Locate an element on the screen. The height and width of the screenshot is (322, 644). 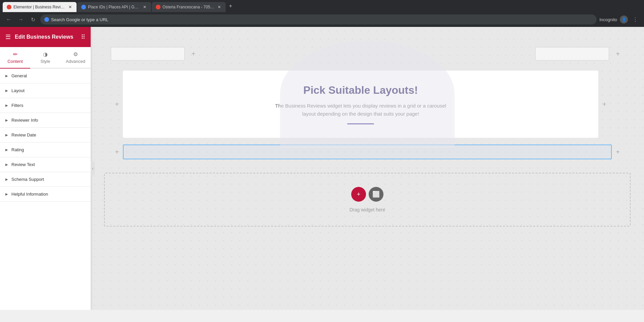
arrow-rating: ▶ is located at coordinates (7, 150).